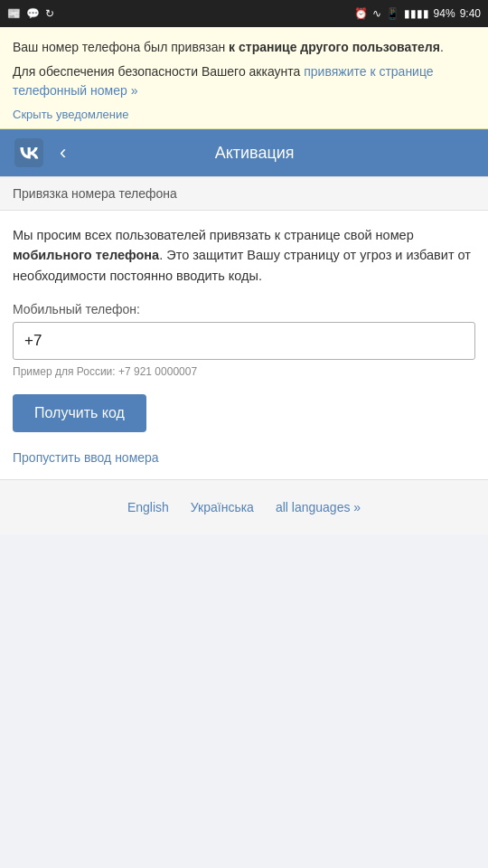  I want to click on phone-label: Мобильный телефон:, so click(244, 309).